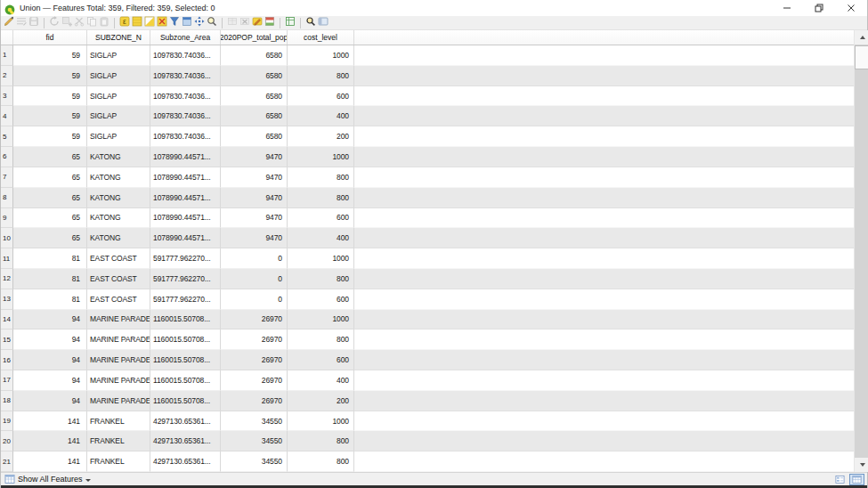 Image resolution: width=868 pixels, height=488 pixels. Describe the element at coordinates (7, 137) in the screenshot. I see `row-number: 5` at that location.